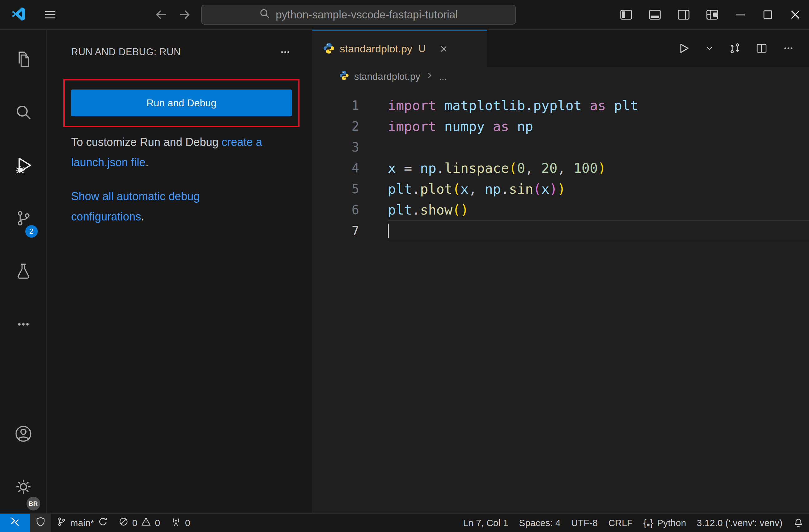  Describe the element at coordinates (735, 48) in the screenshot. I see `open-changes-icon` at that location.